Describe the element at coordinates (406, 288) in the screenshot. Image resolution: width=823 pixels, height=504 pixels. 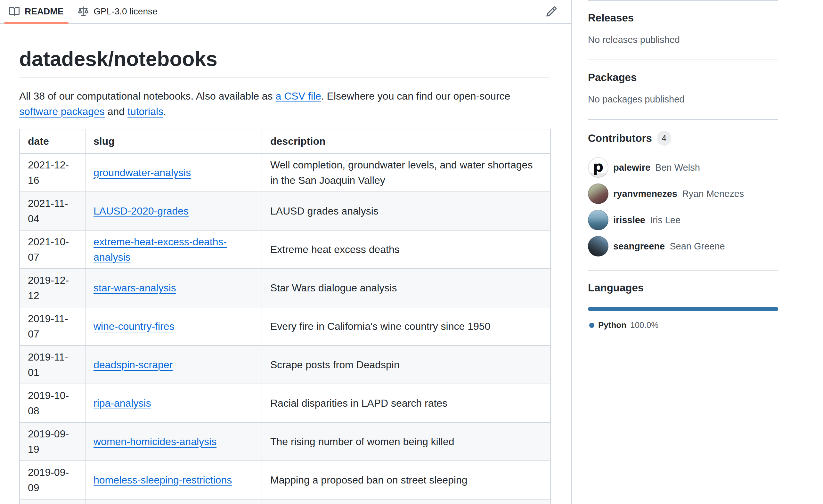
I see `description-cell: Star Wars dialogue analysis` at that location.